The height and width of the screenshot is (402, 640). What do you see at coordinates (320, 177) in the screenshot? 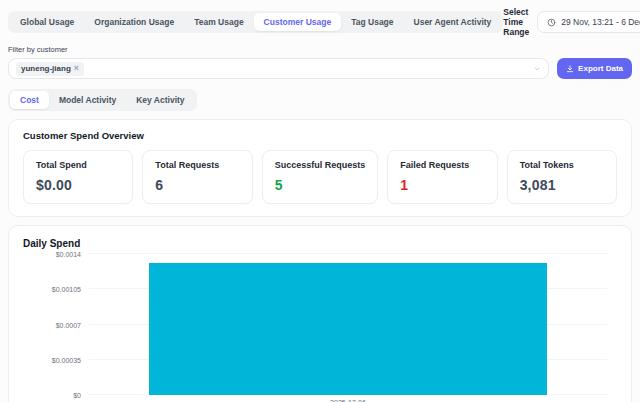
I see `stats-grid: Total Spend$0.00Total Requests6Successfu…` at bounding box center [320, 177].